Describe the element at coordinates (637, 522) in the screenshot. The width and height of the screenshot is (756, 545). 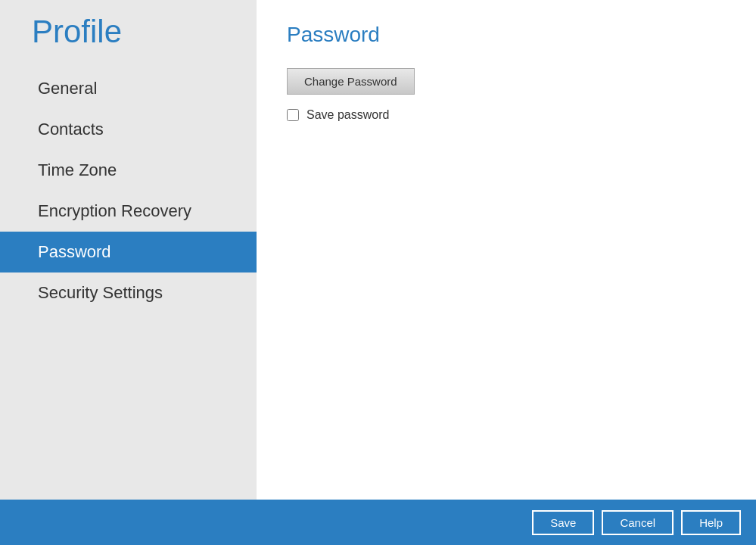
I see `cancel-button: Cancel` at that location.